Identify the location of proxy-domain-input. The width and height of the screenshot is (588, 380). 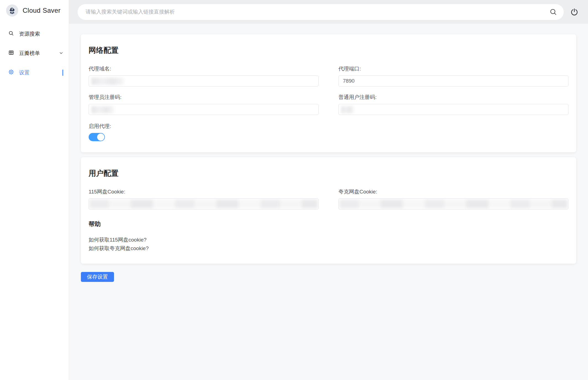
(204, 81).